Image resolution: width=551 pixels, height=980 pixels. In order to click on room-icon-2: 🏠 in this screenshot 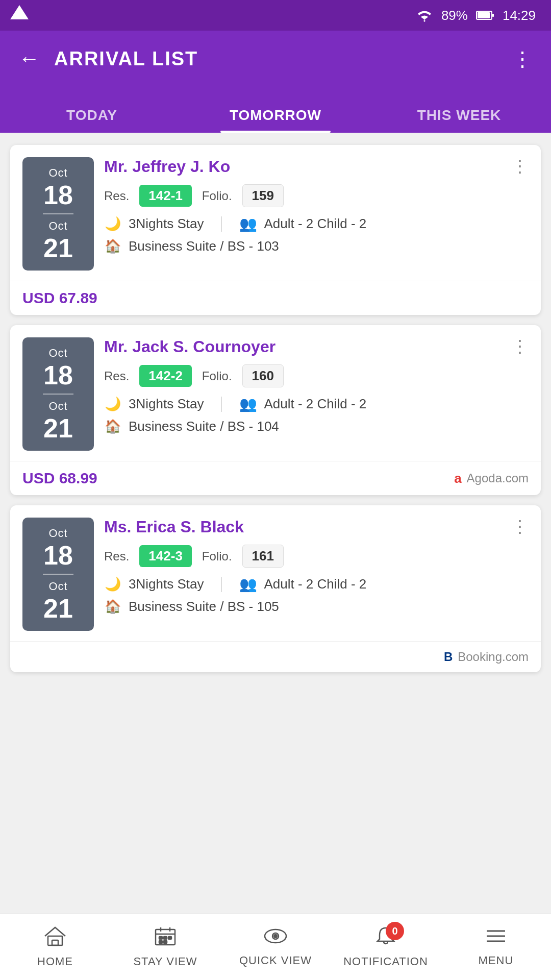, I will do `click(113, 427)`.